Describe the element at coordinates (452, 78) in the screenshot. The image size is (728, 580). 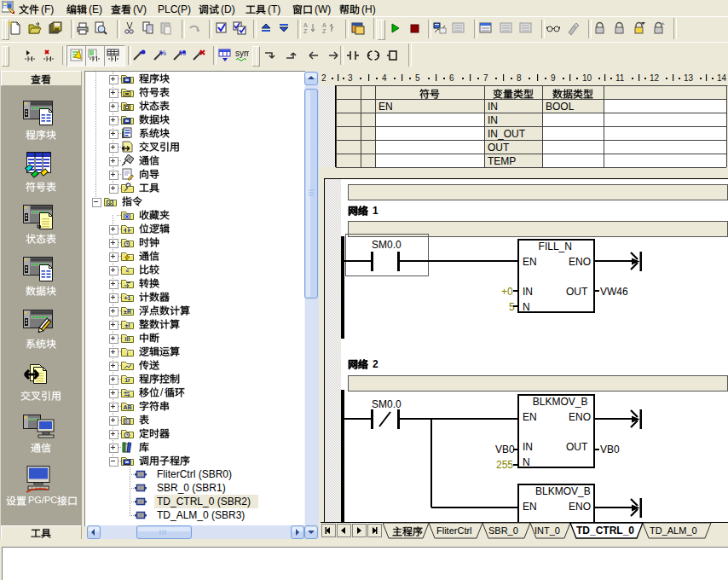
I see `svg-text: 6` at that location.